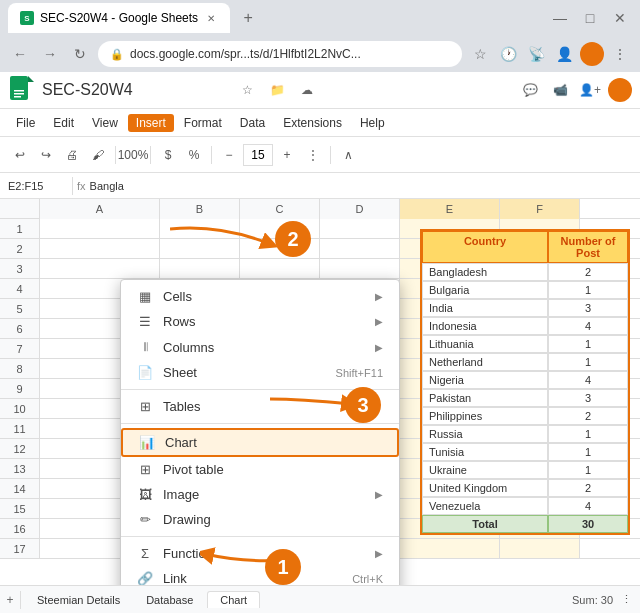 The width and height of the screenshot is (640, 613). What do you see at coordinates (560, 90) in the screenshot?
I see `meet-button: 📹` at bounding box center [560, 90].